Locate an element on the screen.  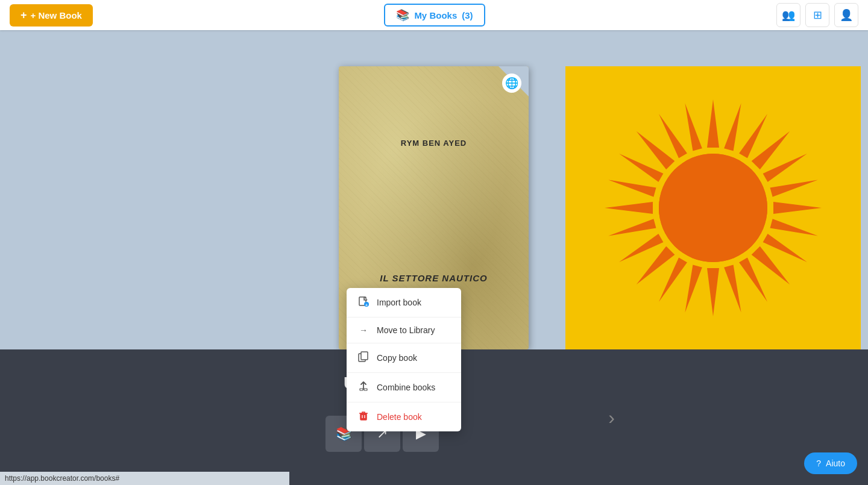
my-books-count: (3) is located at coordinates (467, 16).